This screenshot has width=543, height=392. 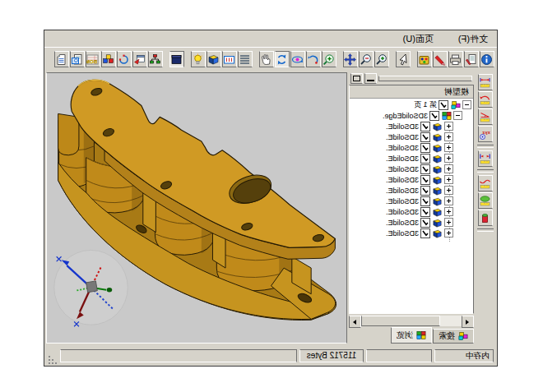 I want to click on measure-angle-button, so click(x=485, y=117).